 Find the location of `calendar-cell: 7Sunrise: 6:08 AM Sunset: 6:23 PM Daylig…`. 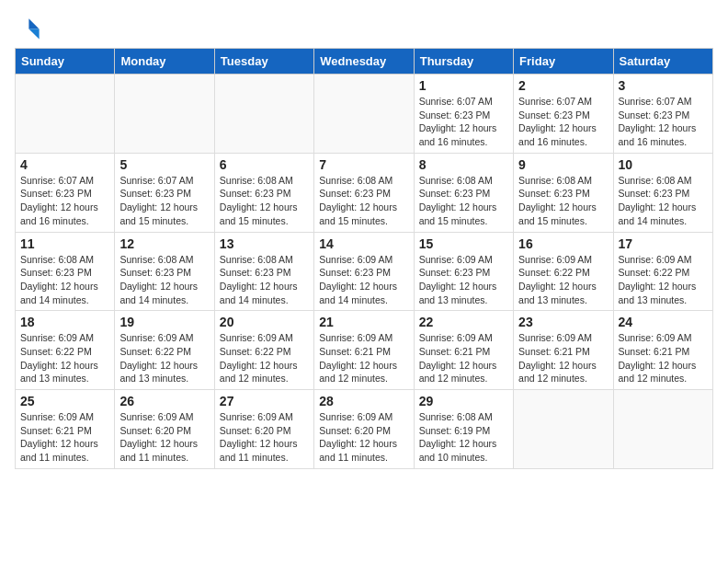

calendar-cell: 7Sunrise: 6:08 AM Sunset: 6:23 PM Daylig… is located at coordinates (364, 192).